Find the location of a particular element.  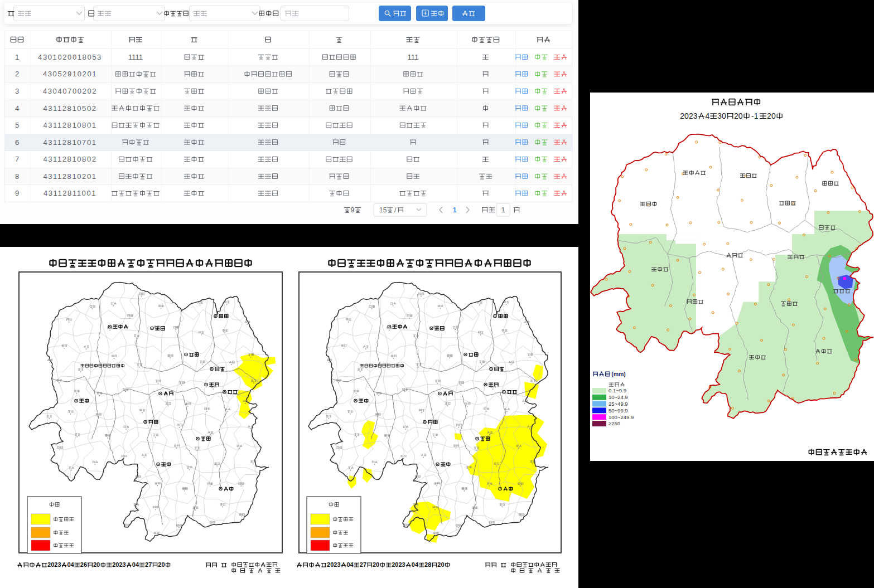

svg-text: -1 is located at coordinates (755, 116).